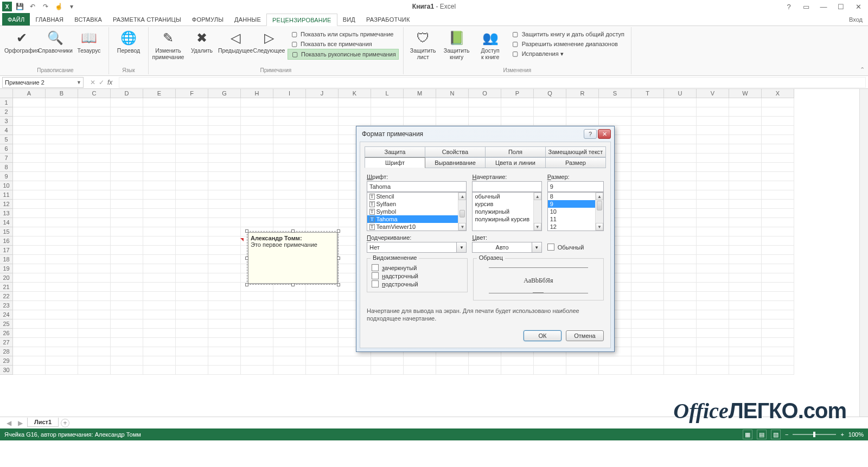  I want to click on zoom-slider, so click(814, 434).